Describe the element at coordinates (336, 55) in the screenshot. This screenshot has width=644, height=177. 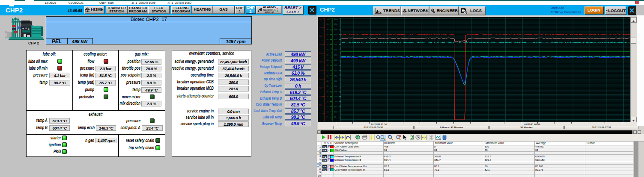
I see `svg-text: 650` at that location.